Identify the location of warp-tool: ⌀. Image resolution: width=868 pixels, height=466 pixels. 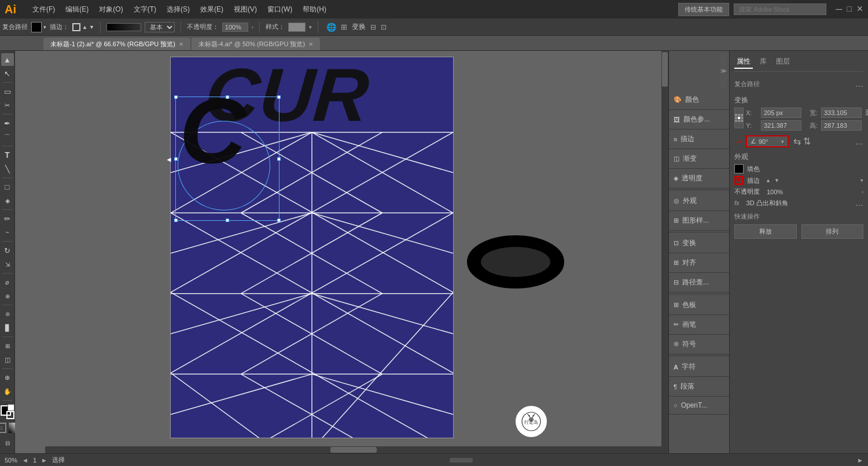
(8, 282).